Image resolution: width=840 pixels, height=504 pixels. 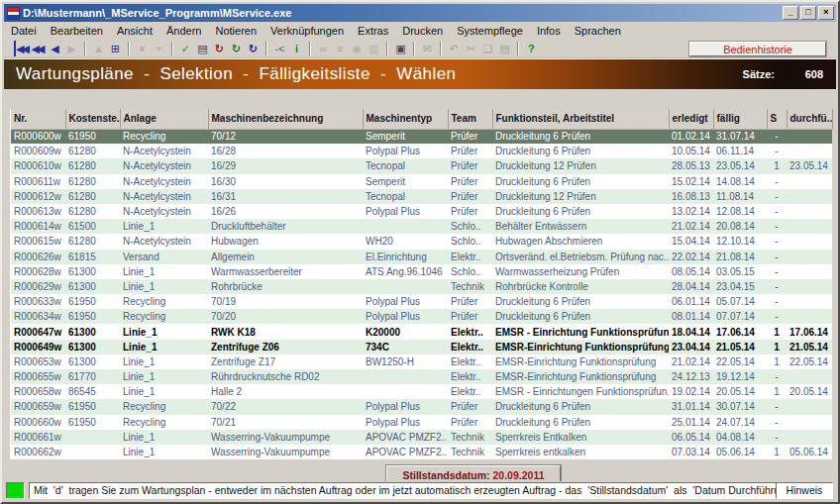 What do you see at coordinates (77, 31) in the screenshot?
I see `menu-bearbeiten: Bearbeiten` at bounding box center [77, 31].